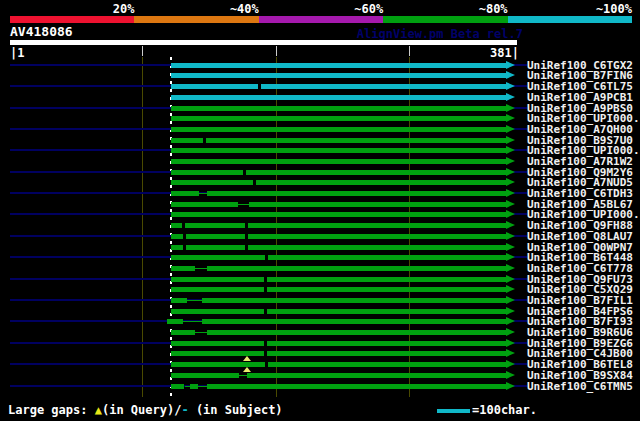 This screenshot has width=640, height=421. What do you see at coordinates (580, 386) in the screenshot?
I see `hit-label: UniRef100_C6TMN5` at bounding box center [580, 386].